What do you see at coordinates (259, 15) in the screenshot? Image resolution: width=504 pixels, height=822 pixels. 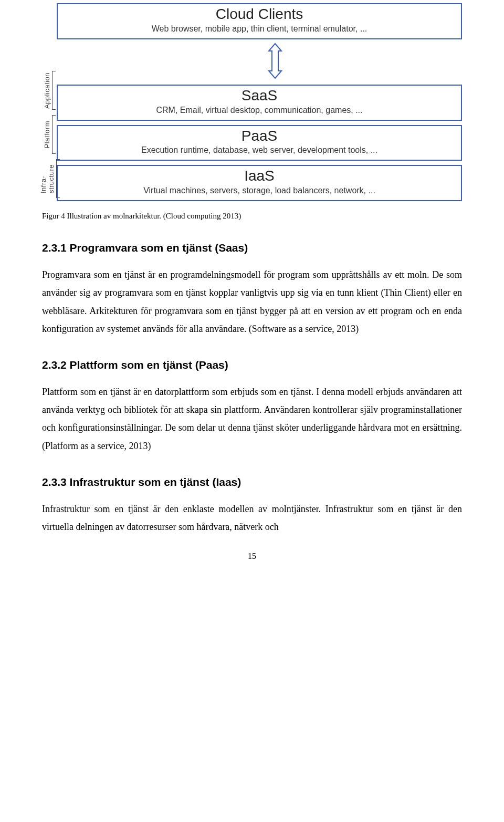 I see `diagram-box-clients-title: Cloud Clients` at bounding box center [259, 15].